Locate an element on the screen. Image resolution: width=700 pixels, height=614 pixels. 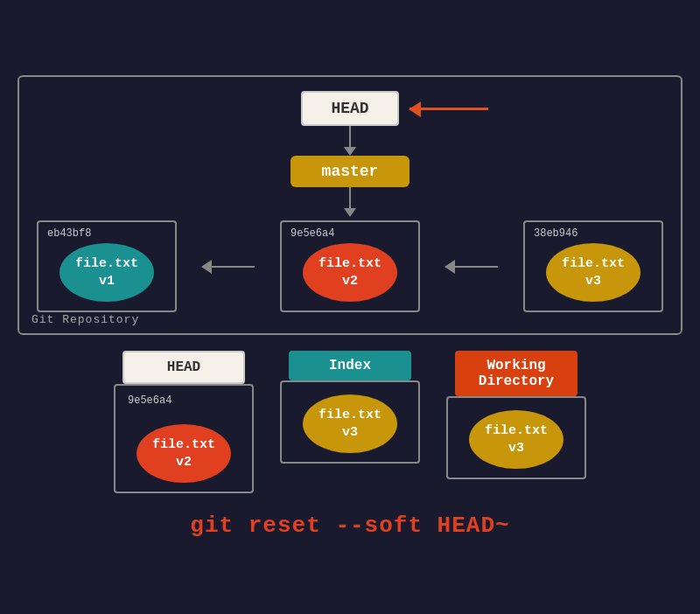
bottom-wd-box: file.txtv3 is located at coordinates (516, 437).